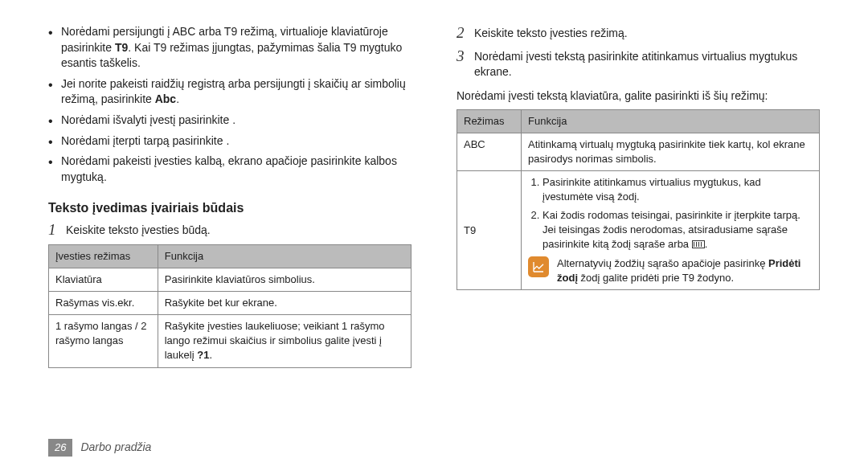  What do you see at coordinates (698, 244) in the screenshot?
I see `keyboard-icon` at bounding box center [698, 244].